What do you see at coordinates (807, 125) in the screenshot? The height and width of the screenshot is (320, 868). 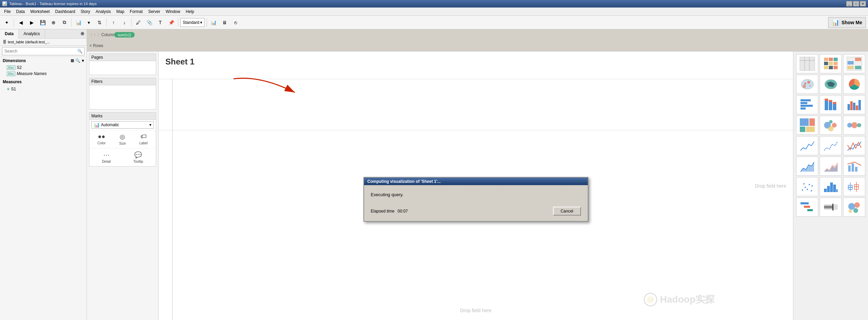 I see `show-me-treemap` at bounding box center [807, 125].